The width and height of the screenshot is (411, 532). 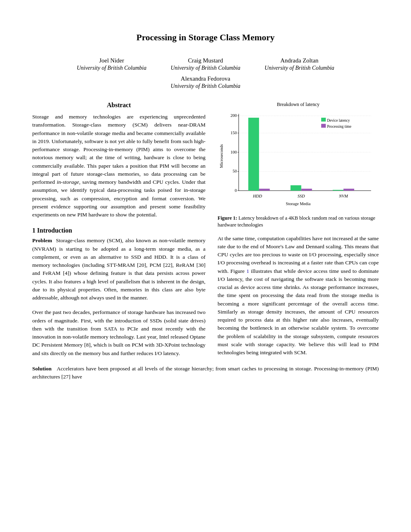 I want to click on author-3-affil: University of British Columbia, so click(x=300, y=68).